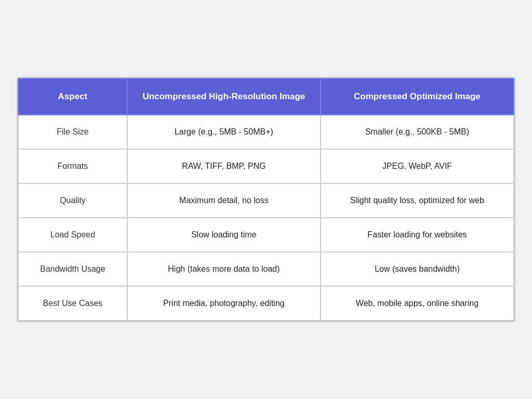 This screenshot has height=399, width=532. Describe the element at coordinates (266, 201) in the screenshot. I see `table-row: QualityMaximum detail, no lossSlight qua…` at that location.